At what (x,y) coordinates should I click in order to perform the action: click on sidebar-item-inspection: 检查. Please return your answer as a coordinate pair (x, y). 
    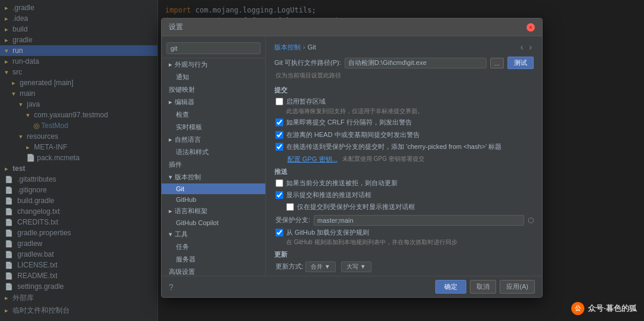
    Looking at the image, I should click on (213, 114).